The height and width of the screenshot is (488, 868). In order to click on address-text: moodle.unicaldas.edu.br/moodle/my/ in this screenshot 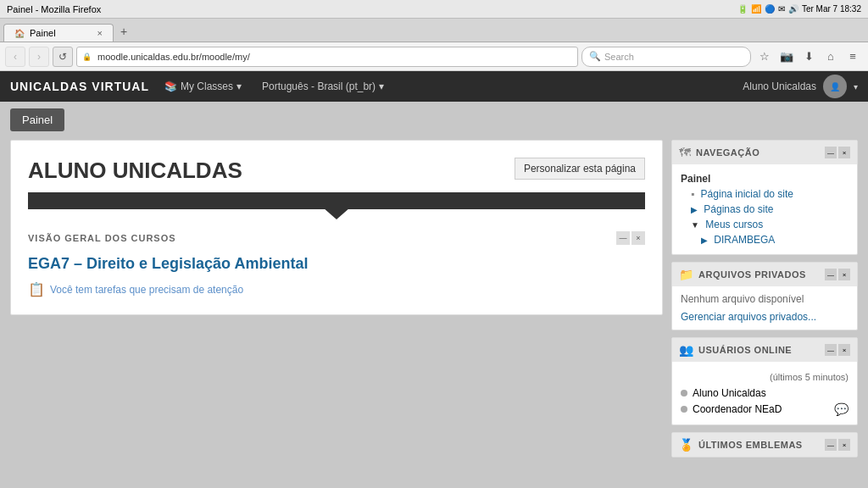, I will do `click(174, 57)`.